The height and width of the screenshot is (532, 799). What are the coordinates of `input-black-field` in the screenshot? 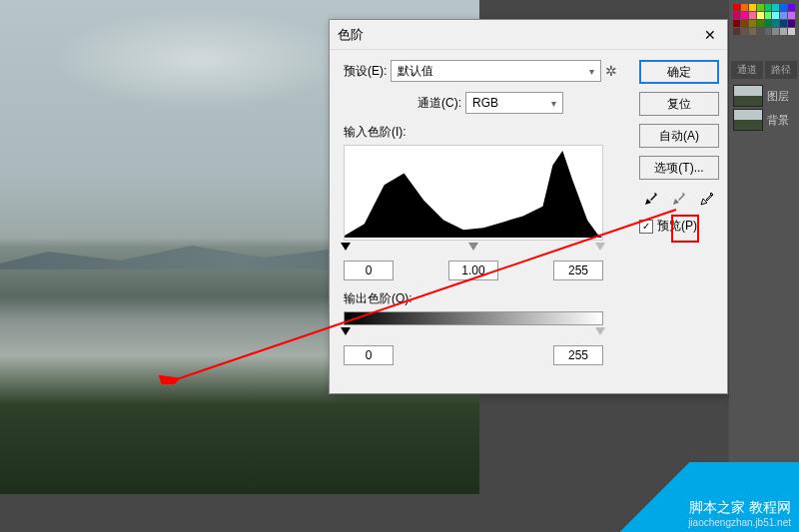 It's located at (369, 270).